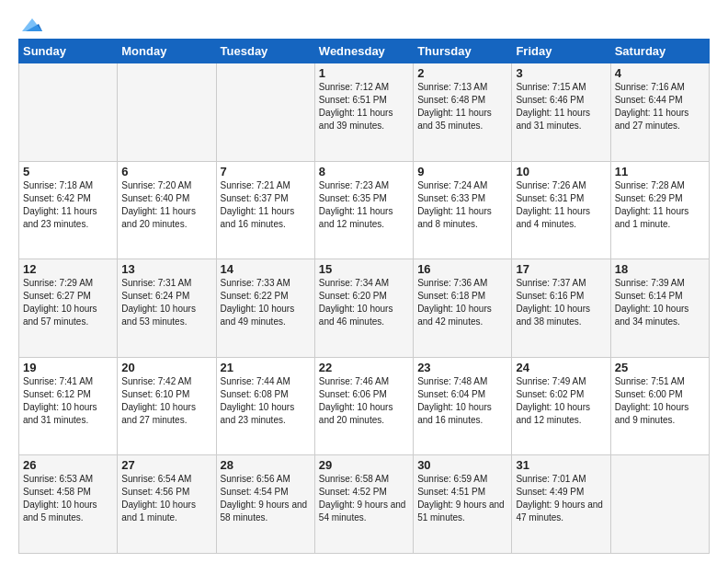 The height and width of the screenshot is (563, 728). I want to click on calendar-cell: 8Sunrise: 7:23 AM Sunset: 6:35 PM Daylig…, so click(364, 210).